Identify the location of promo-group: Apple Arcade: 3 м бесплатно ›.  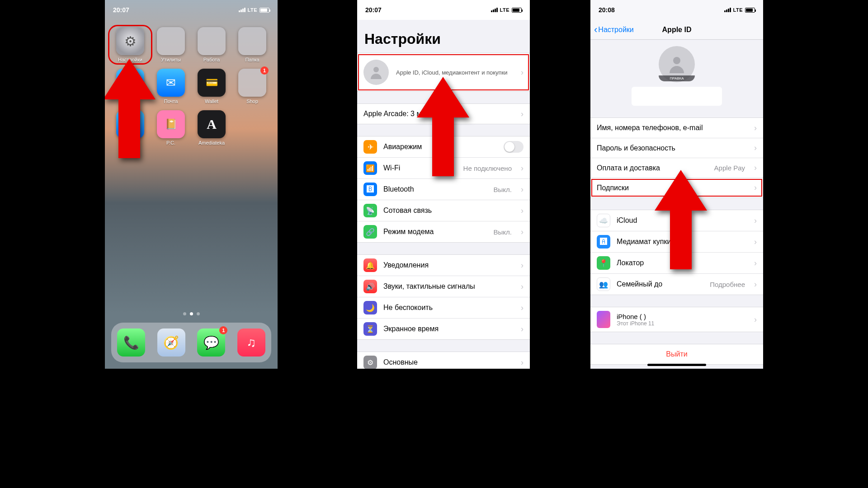
(443, 114).